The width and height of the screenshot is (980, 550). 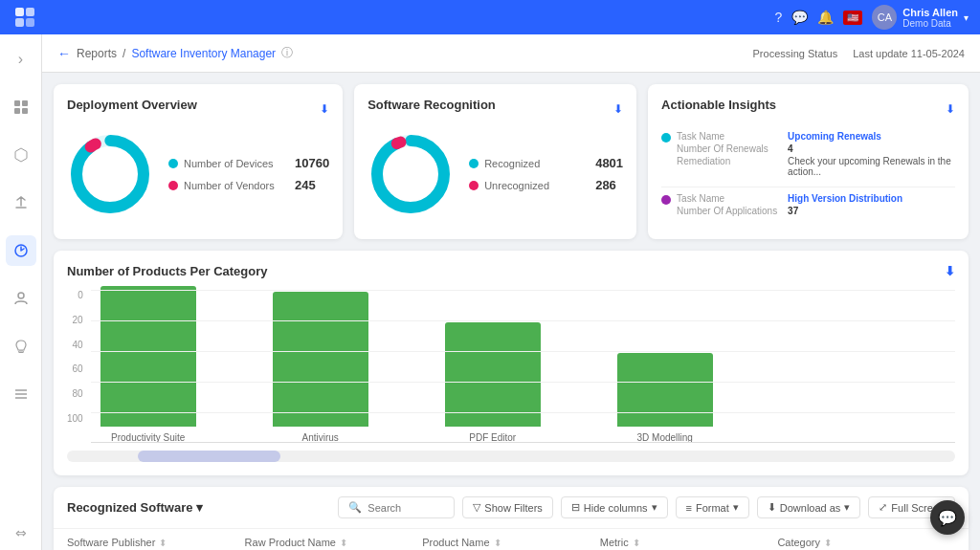 I want to click on sort-metric-icon: ⬍, so click(x=636, y=543).